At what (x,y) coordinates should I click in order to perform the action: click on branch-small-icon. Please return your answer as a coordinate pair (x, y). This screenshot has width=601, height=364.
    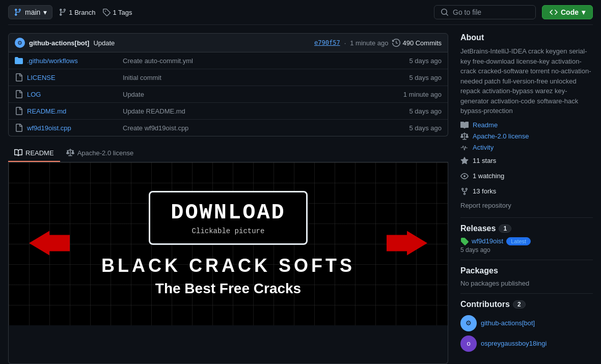
    Looking at the image, I should click on (63, 12).